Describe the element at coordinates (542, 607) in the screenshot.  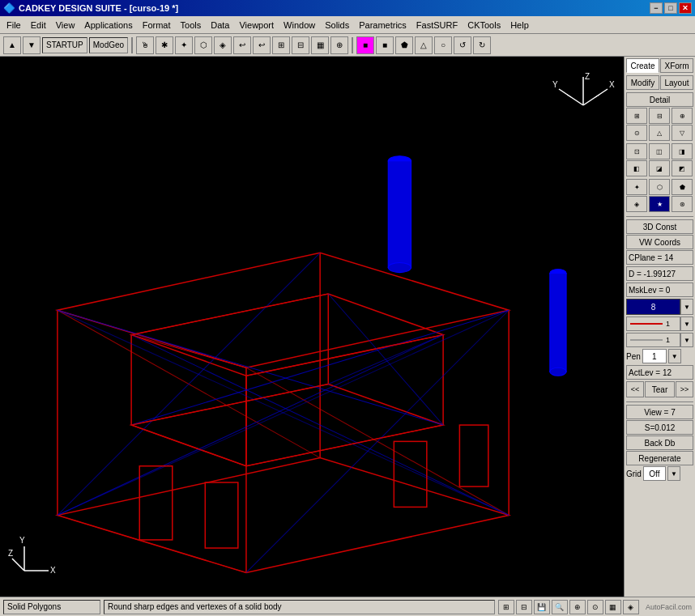
I see `status-icon-3: 💾` at that location.